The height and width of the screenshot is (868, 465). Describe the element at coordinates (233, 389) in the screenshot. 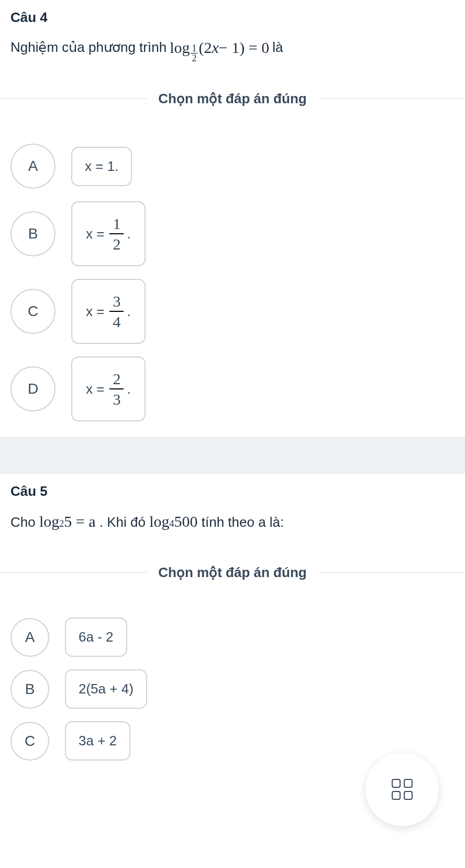

I see `q4-option-d-row: D x = 2 3 .` at that location.